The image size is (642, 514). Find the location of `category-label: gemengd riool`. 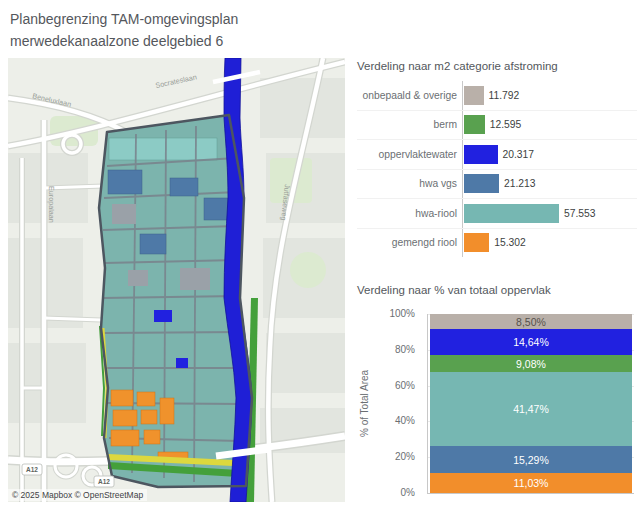

category-label: gemengd riool is located at coordinates (410, 242).